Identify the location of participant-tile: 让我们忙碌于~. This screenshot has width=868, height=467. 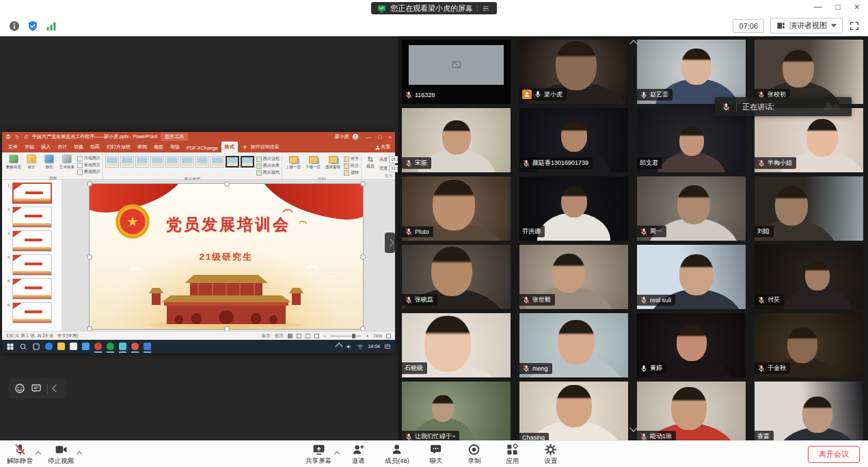
(457, 412).